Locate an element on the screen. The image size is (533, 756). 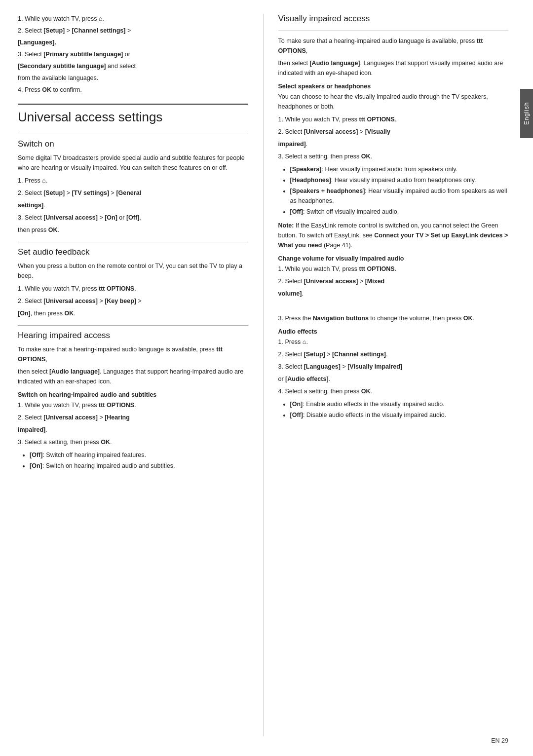
audio-effects-steps: 1. Press ⌂. 2. Select [Setup] > [Channel… is located at coordinates (394, 367).